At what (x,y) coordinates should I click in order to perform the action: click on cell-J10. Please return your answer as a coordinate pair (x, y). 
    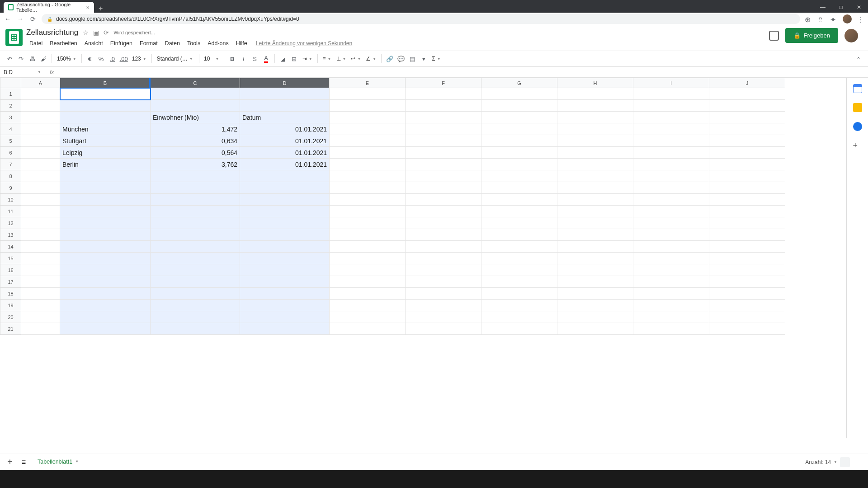
    Looking at the image, I should click on (747, 200).